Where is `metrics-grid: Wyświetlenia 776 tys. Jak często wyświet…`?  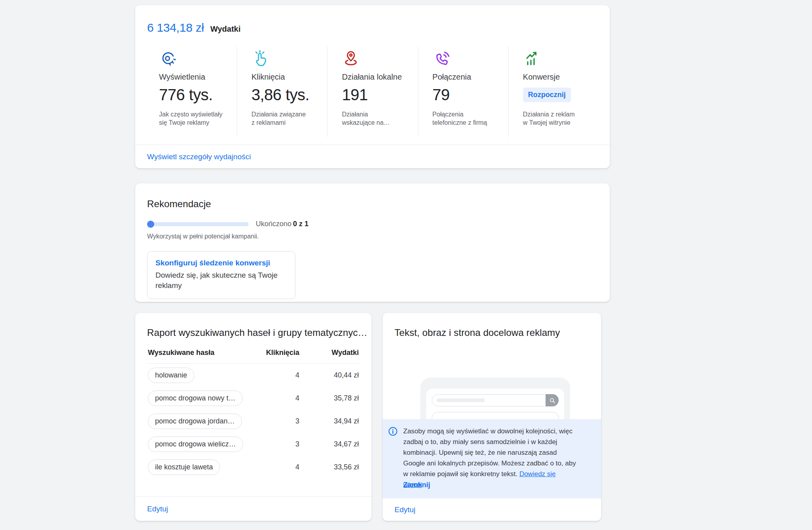
metrics-grid: Wyświetlenia 776 tys. Jak często wyświet… is located at coordinates (373, 92).